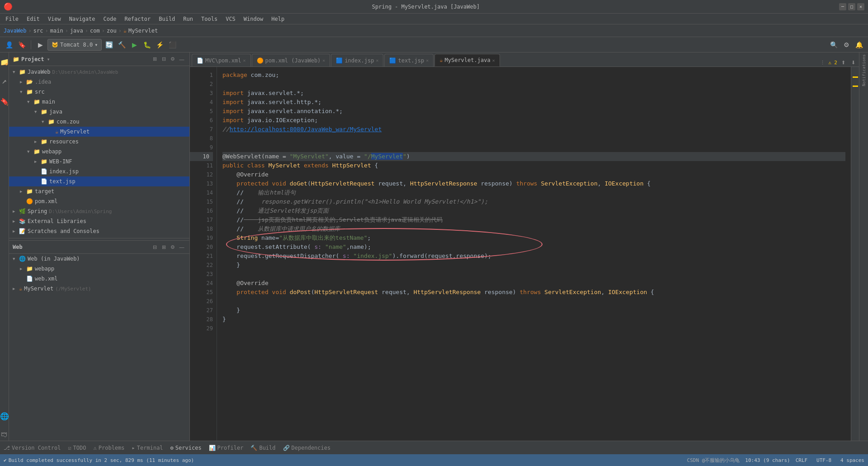  I want to click on project-expand-btn: ⊞, so click(155, 59).